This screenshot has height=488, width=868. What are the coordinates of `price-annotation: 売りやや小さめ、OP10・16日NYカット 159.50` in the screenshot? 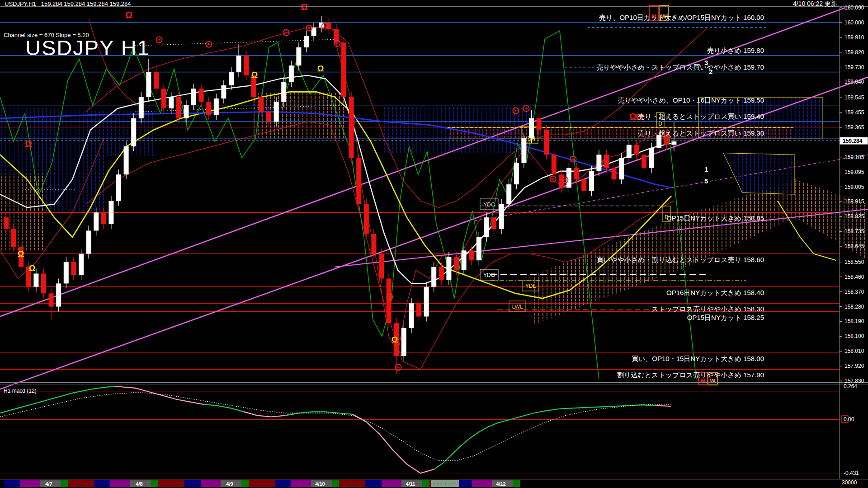 It's located at (691, 100).